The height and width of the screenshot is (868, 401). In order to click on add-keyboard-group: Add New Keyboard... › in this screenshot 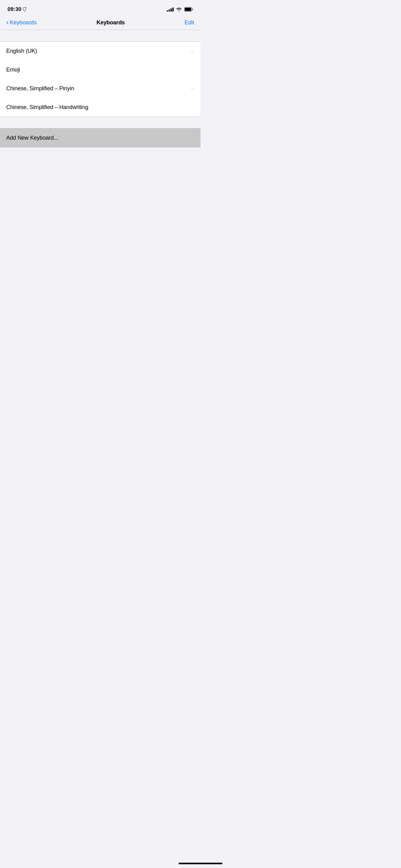, I will do `click(100, 138)`.